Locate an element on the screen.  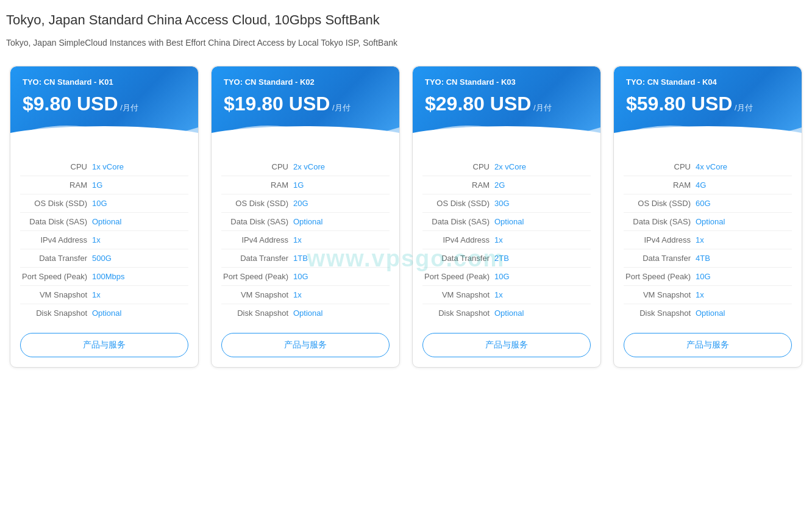
spec-value-k04-0: 4x vCore is located at coordinates (744, 167).